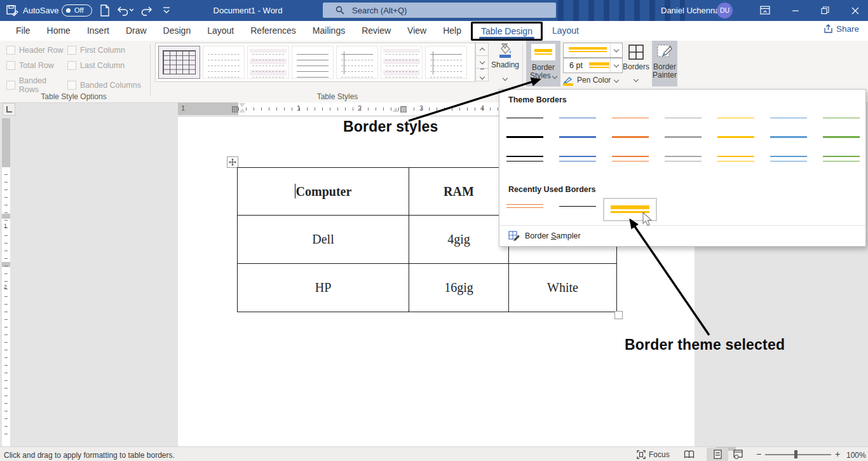 This screenshot has width=868, height=461. I want to click on shading-button: Shading, so click(505, 64).